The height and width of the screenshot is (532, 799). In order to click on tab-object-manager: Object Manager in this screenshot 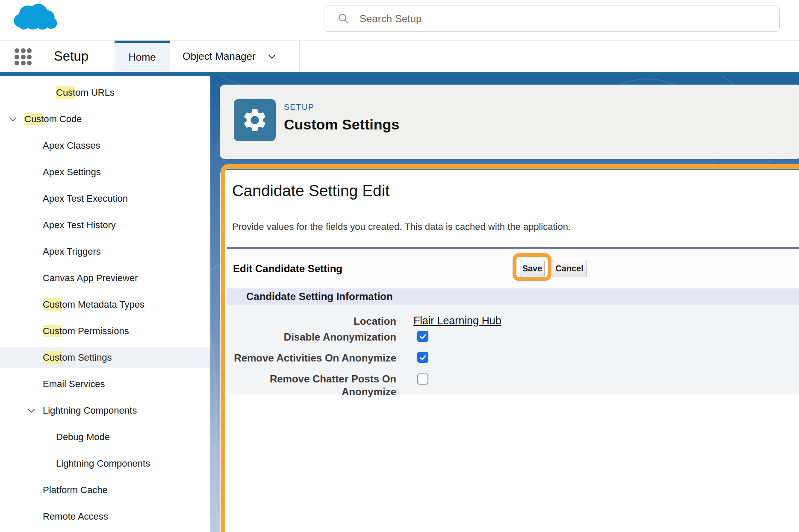, I will do `click(234, 56)`.